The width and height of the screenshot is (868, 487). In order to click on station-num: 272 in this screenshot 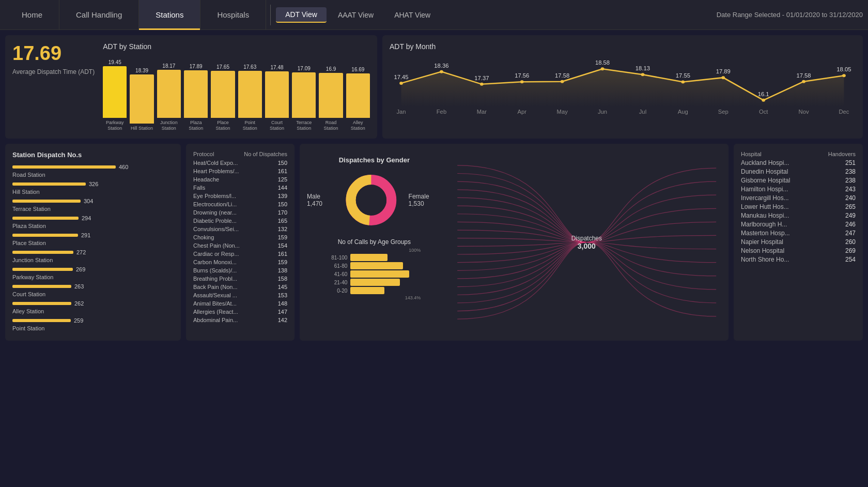, I will do `click(81, 252)`.